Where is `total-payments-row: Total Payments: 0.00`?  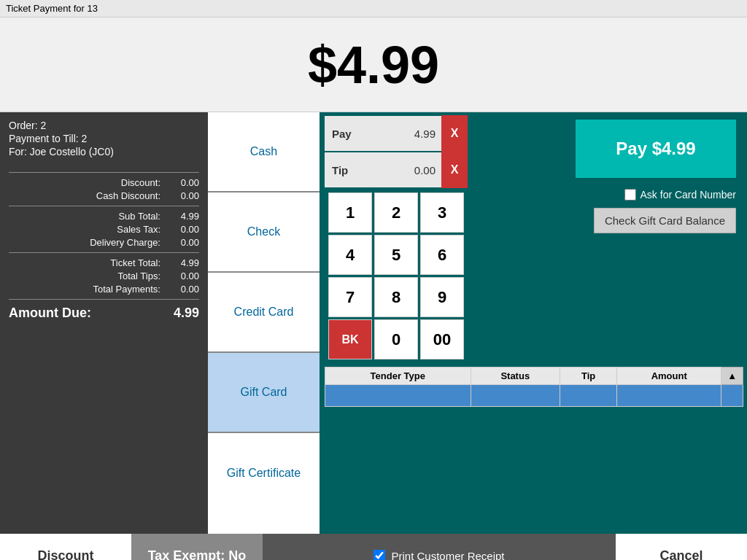
total-payments-row: Total Payments: 0.00 is located at coordinates (104, 289).